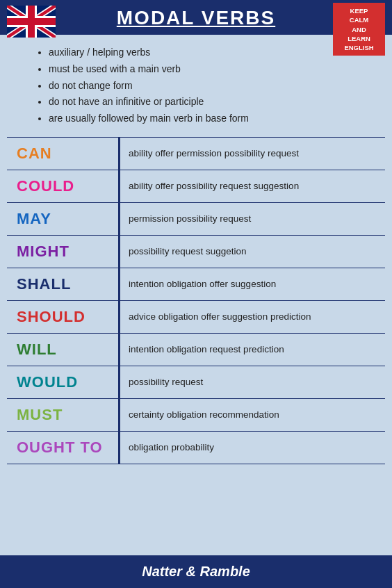 The width and height of the screenshot is (392, 588). What do you see at coordinates (253, 382) in the screenshot?
I see `verb-meanings: possibility request` at bounding box center [253, 382].